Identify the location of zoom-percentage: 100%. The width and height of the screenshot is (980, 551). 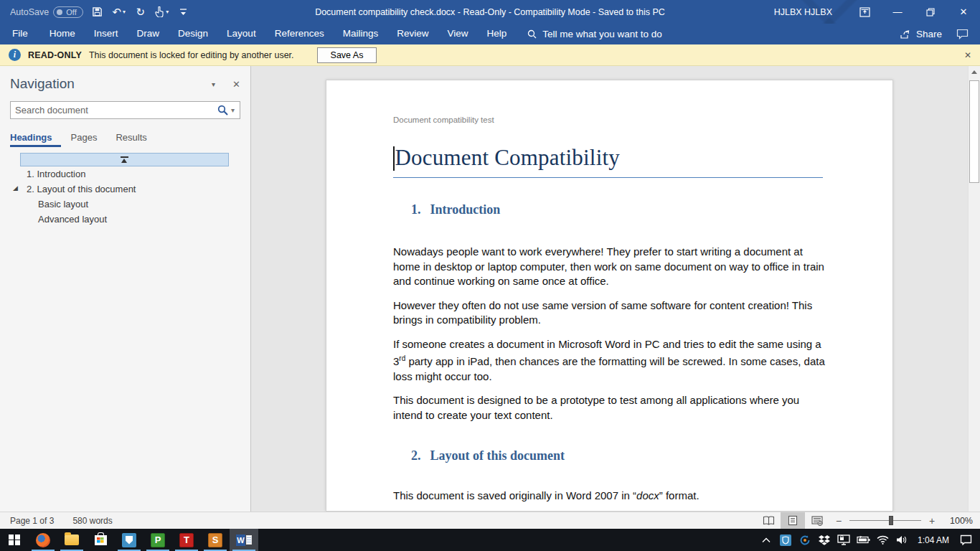
(957, 521).